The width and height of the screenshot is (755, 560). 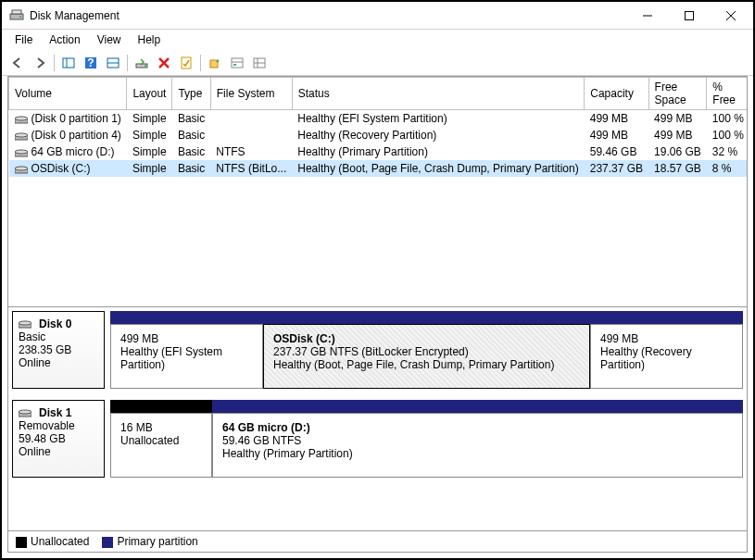 What do you see at coordinates (378, 350) in the screenshot?
I see `disk-row: Disk 0Basic238.35 GBOnline499 MBHealthy …` at bounding box center [378, 350].